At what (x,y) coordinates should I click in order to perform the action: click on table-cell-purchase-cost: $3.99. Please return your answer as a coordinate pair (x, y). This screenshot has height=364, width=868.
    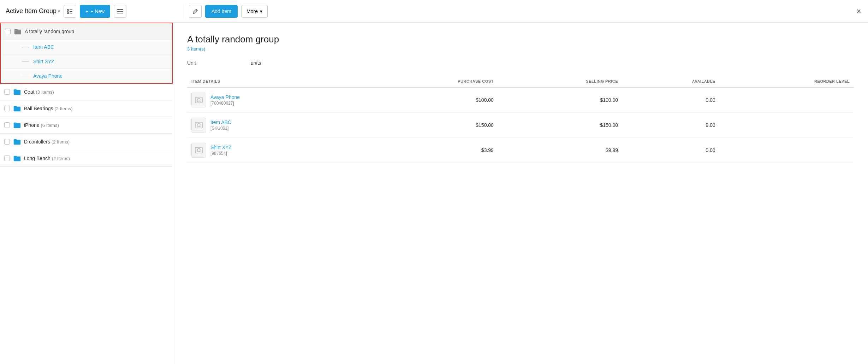
    Looking at the image, I should click on (430, 151).